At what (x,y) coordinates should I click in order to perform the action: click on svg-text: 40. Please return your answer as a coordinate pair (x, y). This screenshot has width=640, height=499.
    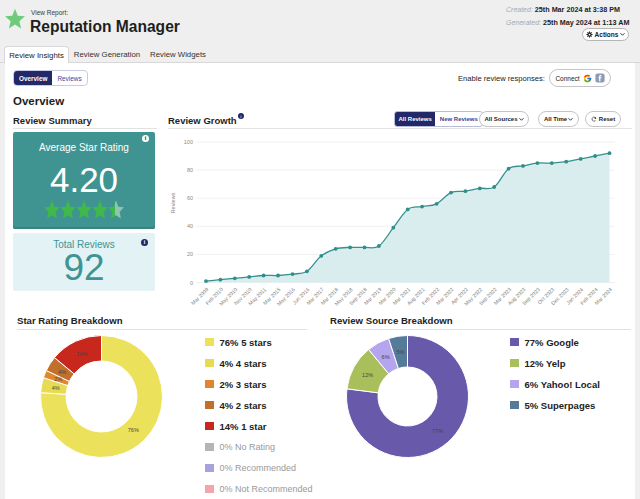
    Looking at the image, I should click on (190, 226).